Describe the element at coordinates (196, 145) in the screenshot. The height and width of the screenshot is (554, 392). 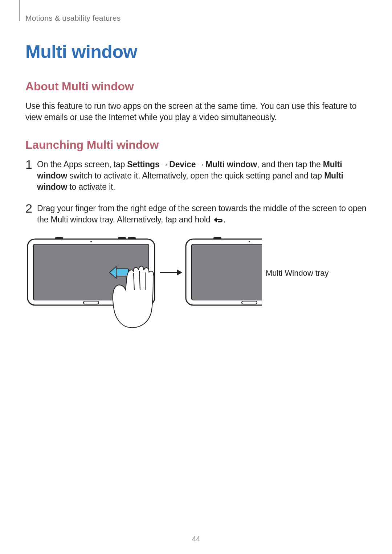
I see `heading-launching: Launching Multi window` at that location.